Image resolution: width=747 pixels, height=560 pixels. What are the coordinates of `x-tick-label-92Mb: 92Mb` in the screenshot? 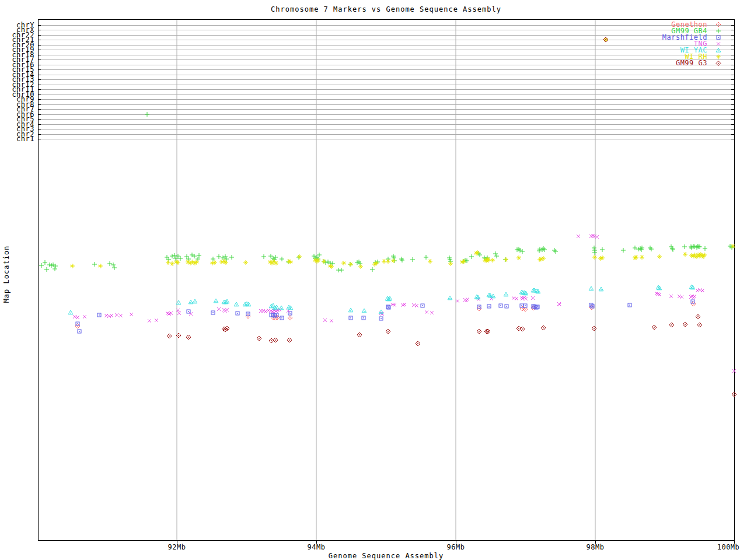 It's located at (177, 547).